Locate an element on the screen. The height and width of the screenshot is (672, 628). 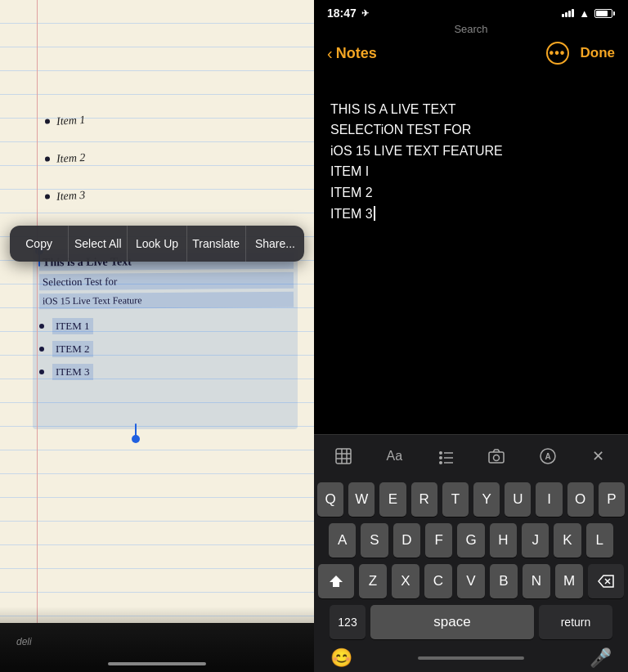
share-button: Share... is located at coordinates (275, 244).